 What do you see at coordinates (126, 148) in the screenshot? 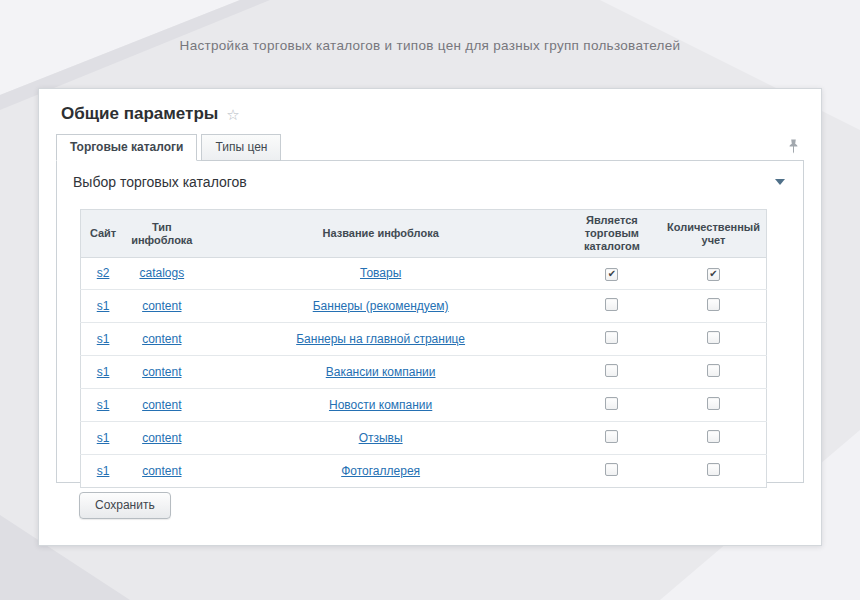
I see `tab-trade-catalogs: Торговые каталоги` at bounding box center [126, 148].